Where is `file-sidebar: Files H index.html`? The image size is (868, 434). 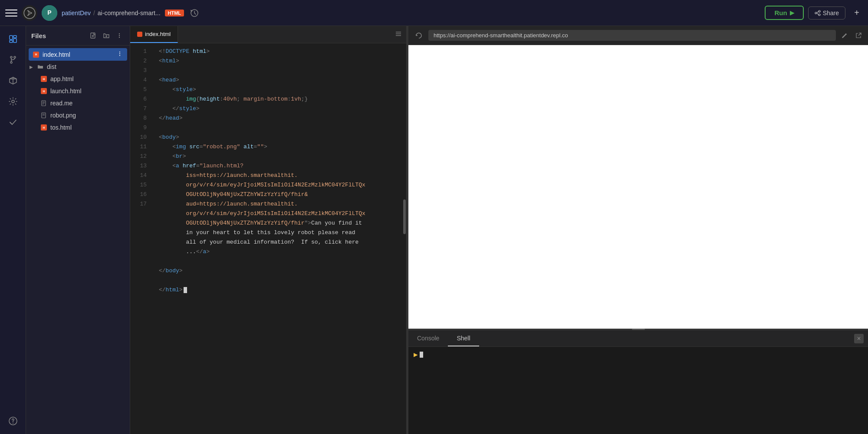
file-sidebar: Files H index.html is located at coordinates (78, 230).